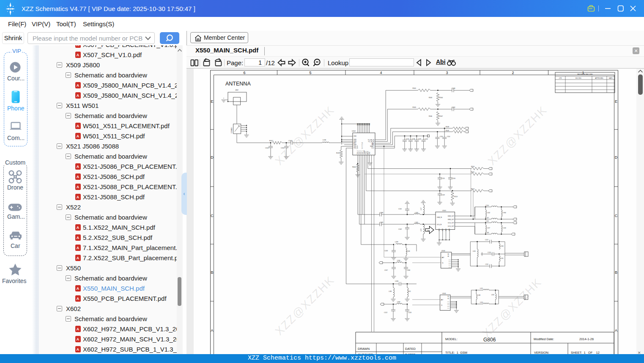 This screenshot has width=644, height=363. Describe the element at coordinates (410, 349) in the screenshot. I see `svg-text: DATED` at that location.